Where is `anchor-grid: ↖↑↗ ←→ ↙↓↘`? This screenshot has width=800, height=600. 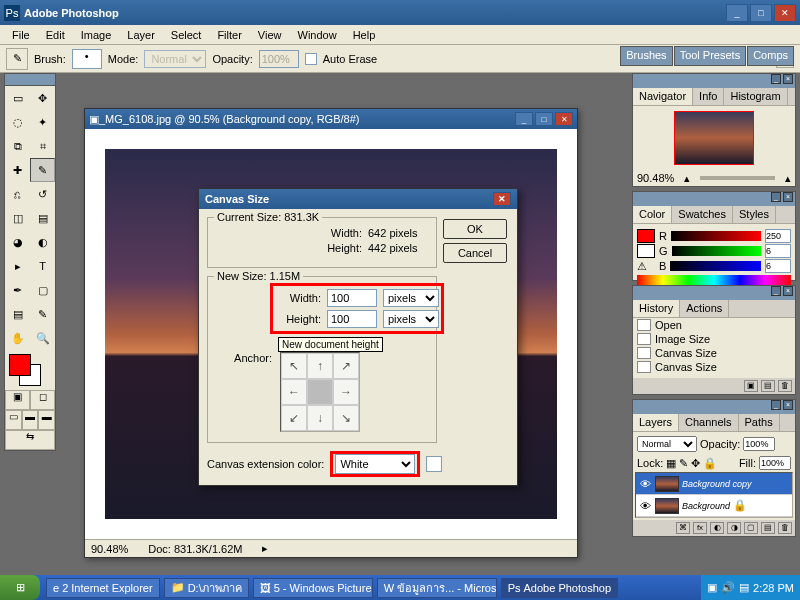 anchor-grid: ↖↑↗ ←→ ↙↓↘ is located at coordinates (320, 392).